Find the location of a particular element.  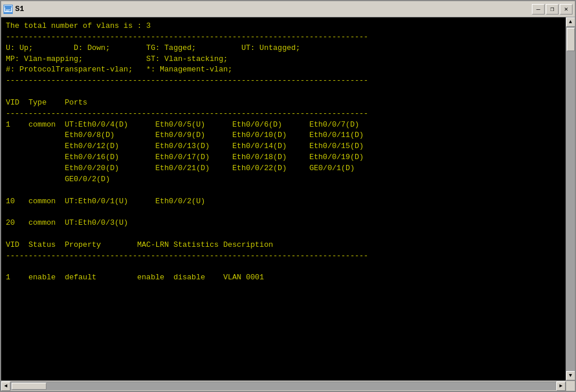

vertical-scrollbar: ▲ ▼ is located at coordinates (570, 199).